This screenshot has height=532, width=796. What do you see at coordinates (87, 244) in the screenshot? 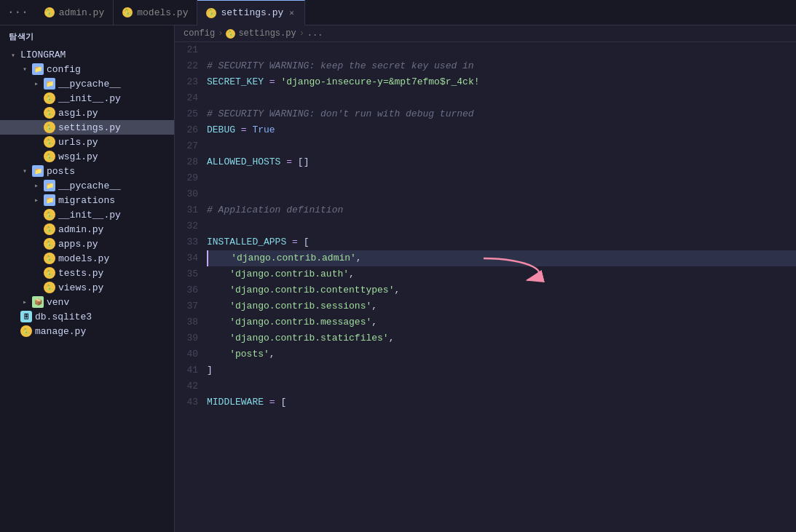
I see `sidebar-item-apps: 🐍 apps.py` at bounding box center [87, 244].